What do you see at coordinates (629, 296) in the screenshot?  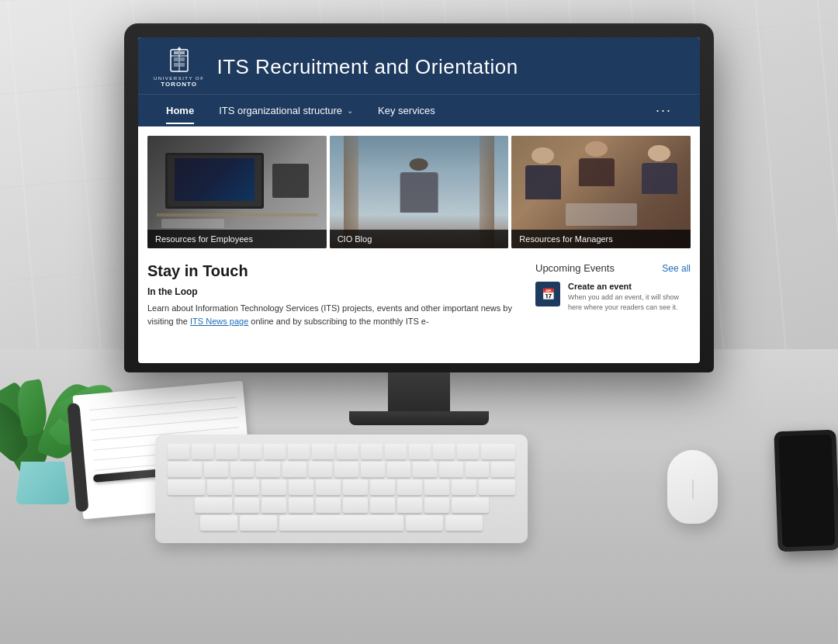 I see `event-text-content: Create an event When you add an event, i…` at bounding box center [629, 296].